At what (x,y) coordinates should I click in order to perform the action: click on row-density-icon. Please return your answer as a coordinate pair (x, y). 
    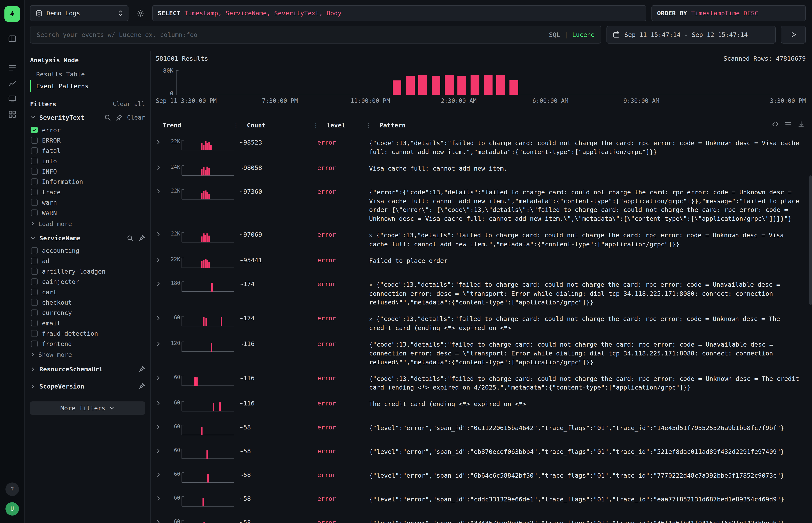
    Looking at the image, I should click on (788, 124).